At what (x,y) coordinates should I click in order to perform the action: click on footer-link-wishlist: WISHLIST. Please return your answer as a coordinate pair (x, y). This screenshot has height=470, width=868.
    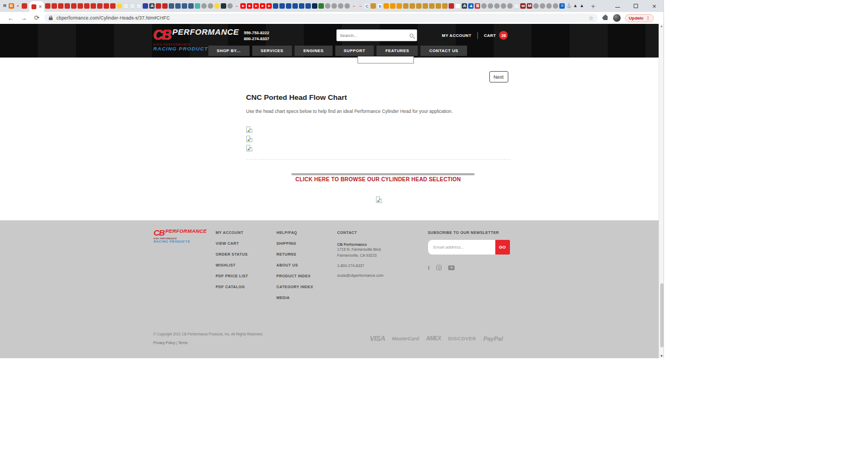
    Looking at the image, I should click on (232, 269).